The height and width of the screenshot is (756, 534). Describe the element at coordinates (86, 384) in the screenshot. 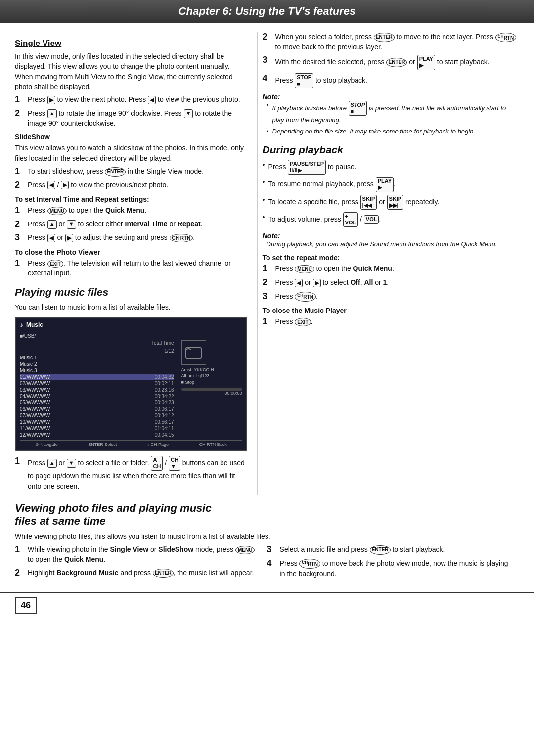

I see `track-name: 02/WWWWW` at that location.